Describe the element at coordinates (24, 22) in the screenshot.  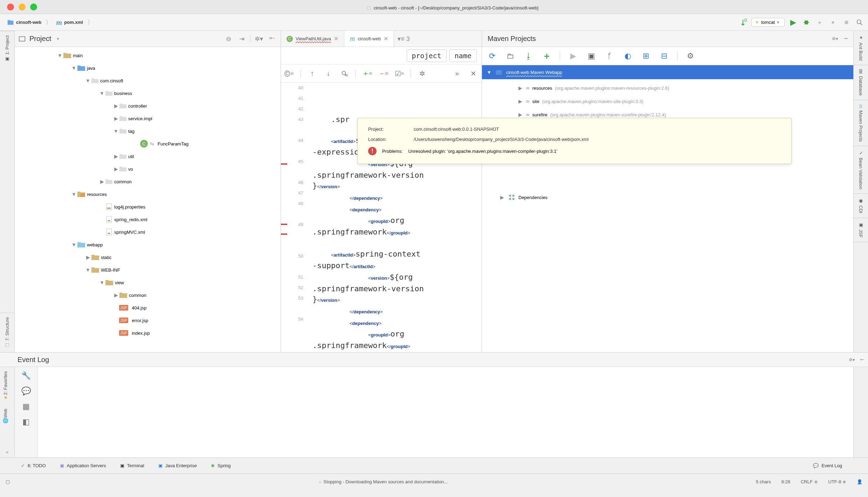
I see `breadcrumb-project: cinsoft-web` at that location.